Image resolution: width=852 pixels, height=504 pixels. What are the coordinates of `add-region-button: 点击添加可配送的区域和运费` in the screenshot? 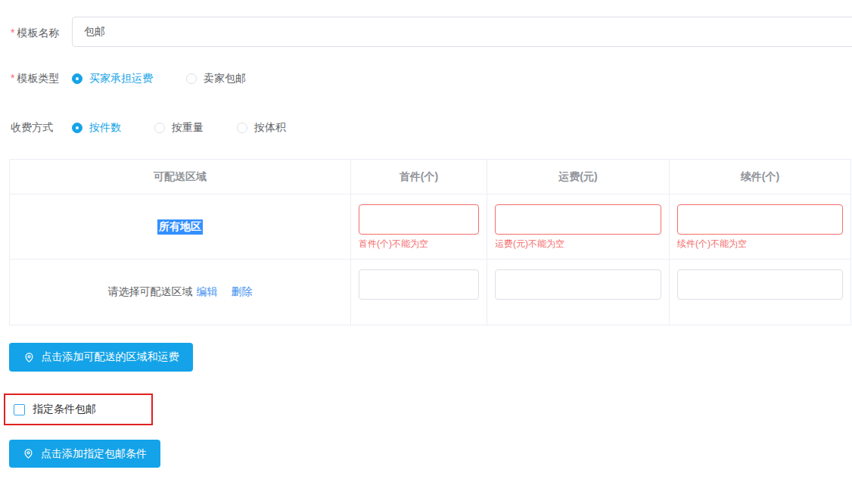 It's located at (101, 357).